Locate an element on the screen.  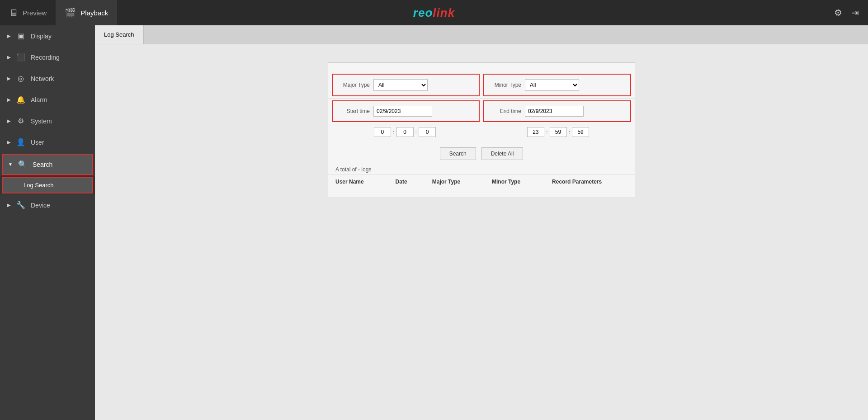
display-icon: ▣ is located at coordinates (21, 36).